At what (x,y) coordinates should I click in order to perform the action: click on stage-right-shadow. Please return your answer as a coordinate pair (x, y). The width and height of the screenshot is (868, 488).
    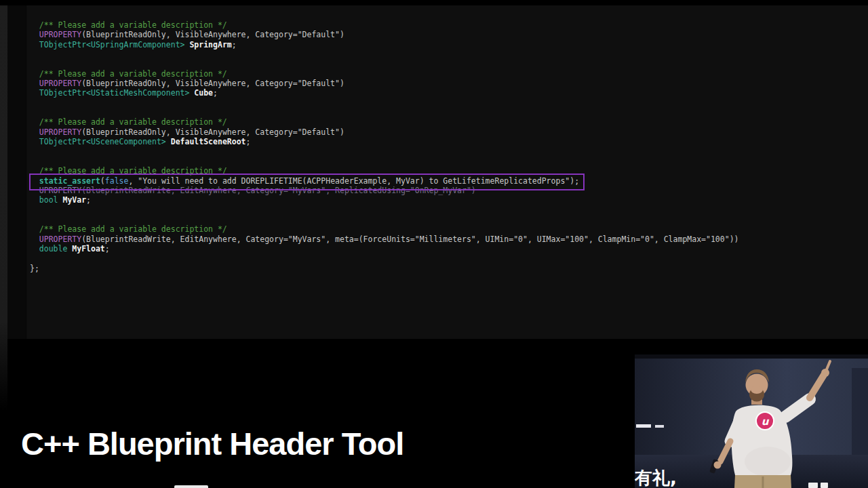
    Looking at the image, I should click on (860, 412).